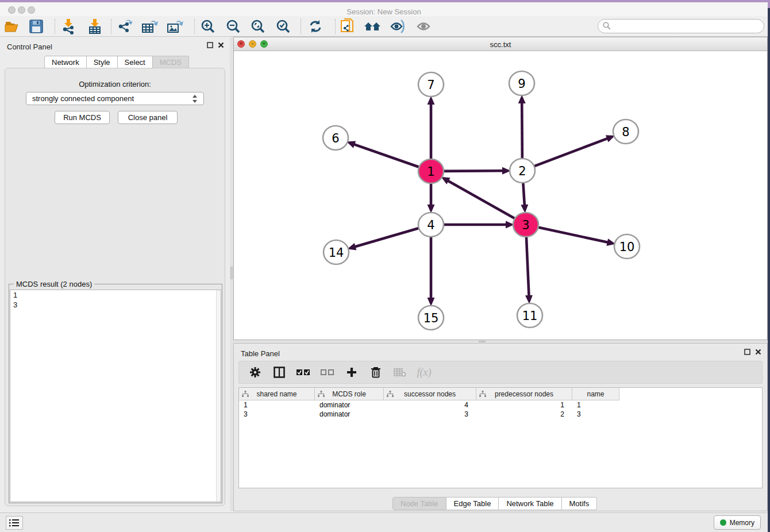  Describe the element at coordinates (66, 62) in the screenshot. I see `tab-network: Network` at that location.